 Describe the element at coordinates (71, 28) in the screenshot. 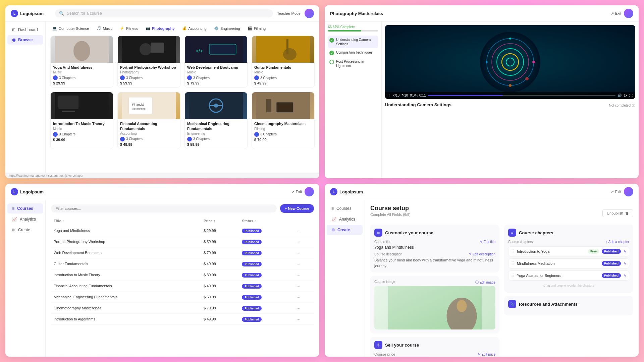

I see `cat-computer-science: 💻 Computer Science` at that location.